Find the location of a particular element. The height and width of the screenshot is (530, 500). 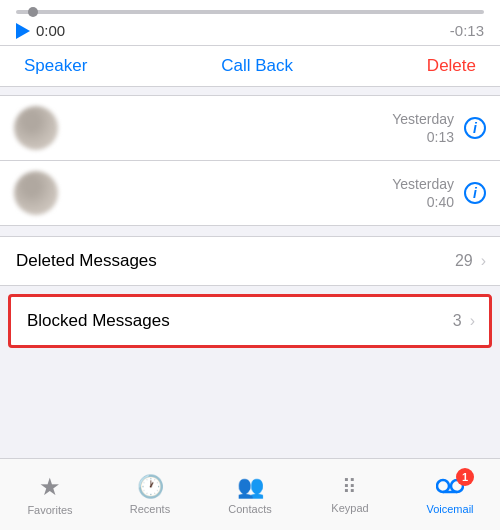

blocked-messages-right: 3 › is located at coordinates (464, 321).